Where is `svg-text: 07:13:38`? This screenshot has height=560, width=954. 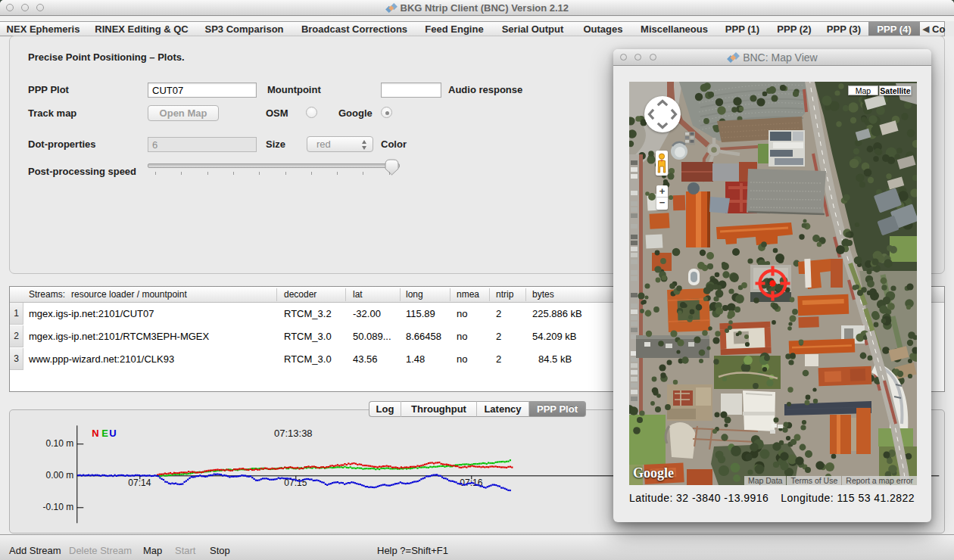 svg-text: 07:13:38 is located at coordinates (294, 433).